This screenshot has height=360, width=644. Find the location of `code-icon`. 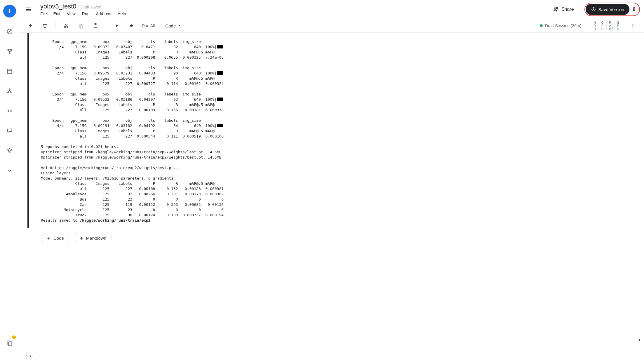

code-icon is located at coordinates (10, 111).